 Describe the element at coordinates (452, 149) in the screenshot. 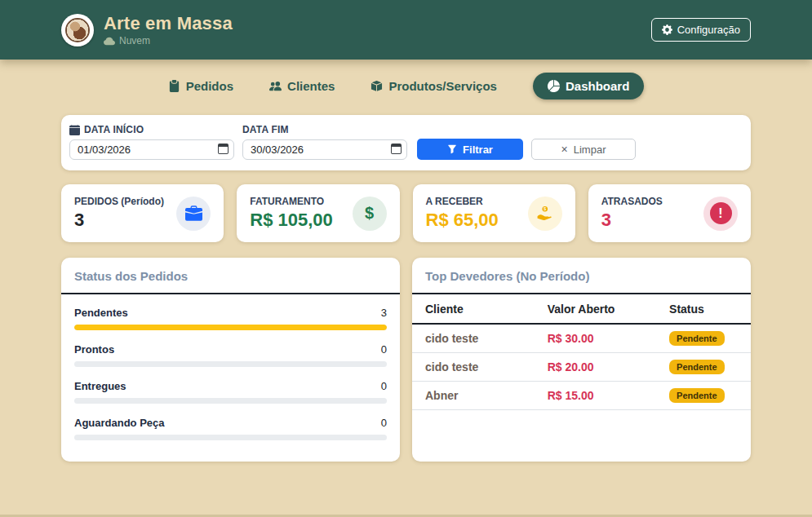

I see `funnel-icon` at that location.